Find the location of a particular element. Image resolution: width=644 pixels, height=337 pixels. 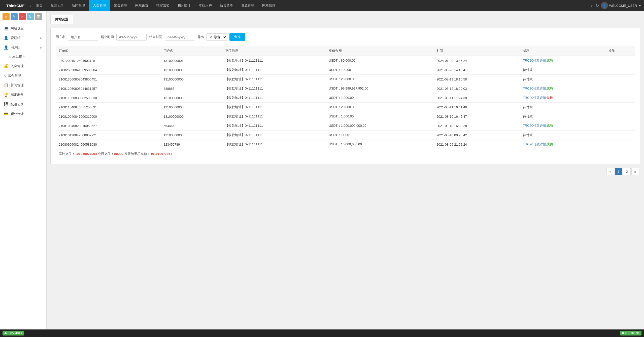

table-cell-充值金额: USDT：20,000.00 is located at coordinates (380, 79).